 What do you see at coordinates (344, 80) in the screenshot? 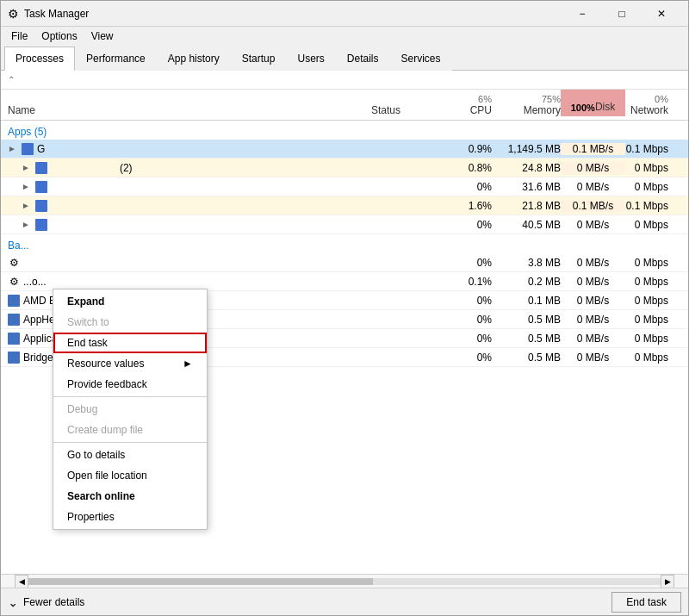
I see `sort-bar: ⌃` at bounding box center [344, 80].